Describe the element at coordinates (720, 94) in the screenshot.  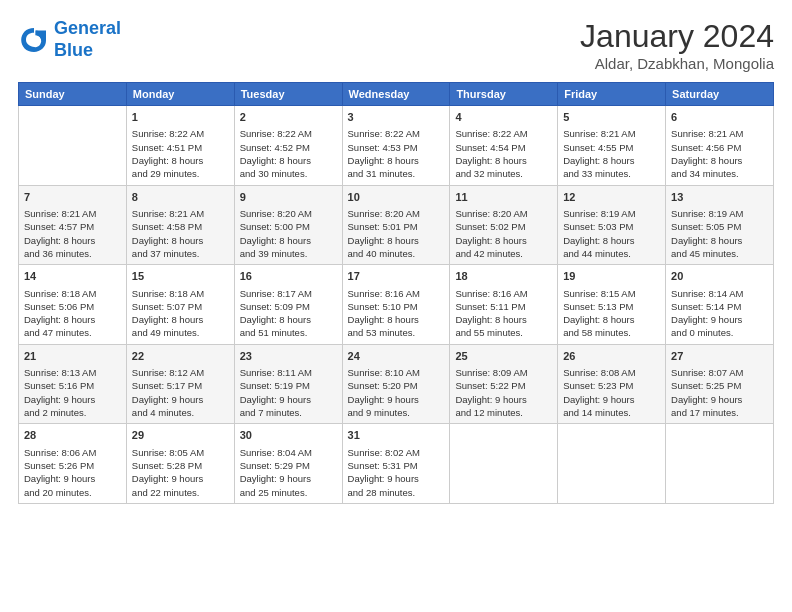
I see `header-cell-saturday: Saturday` at that location.